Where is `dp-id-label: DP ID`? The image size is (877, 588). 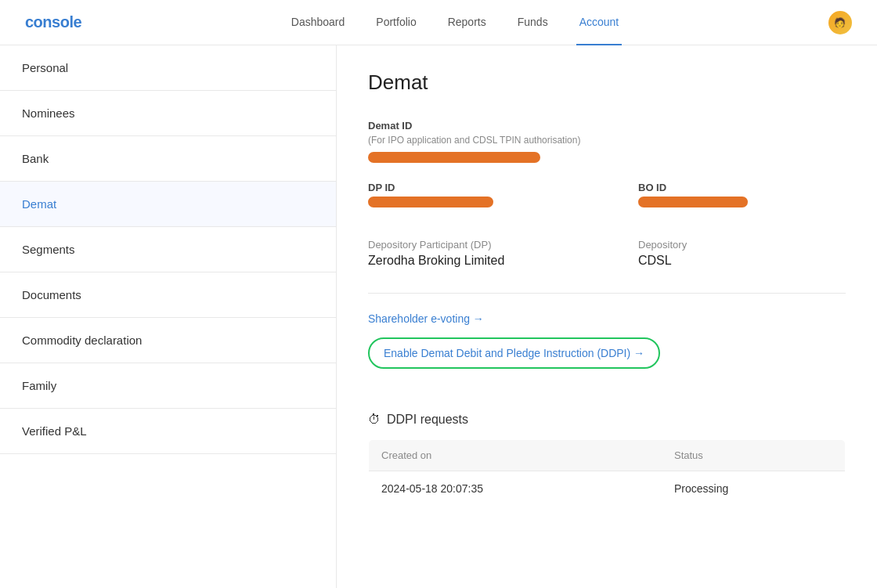
dp-id-label: DP ID is located at coordinates (471, 188).